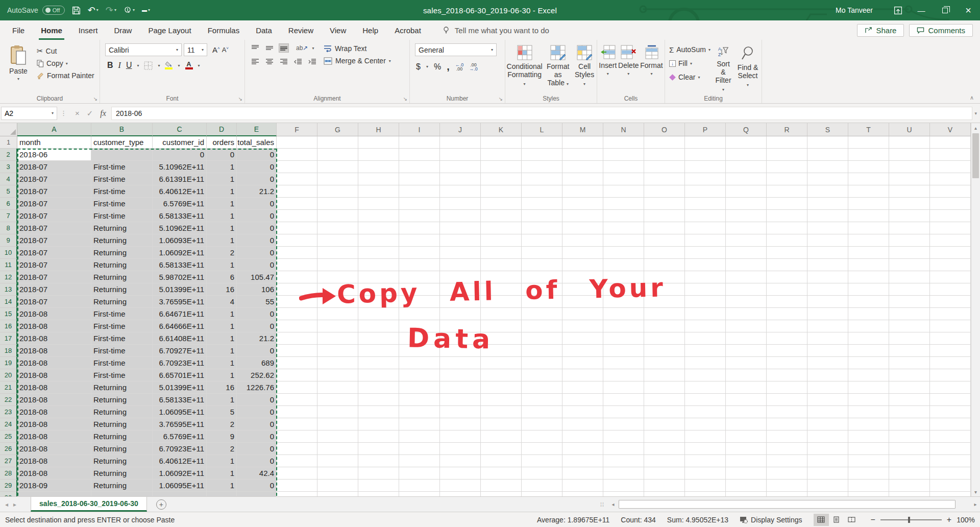 This screenshot has height=527, width=980. I want to click on cell-F3, so click(297, 167).